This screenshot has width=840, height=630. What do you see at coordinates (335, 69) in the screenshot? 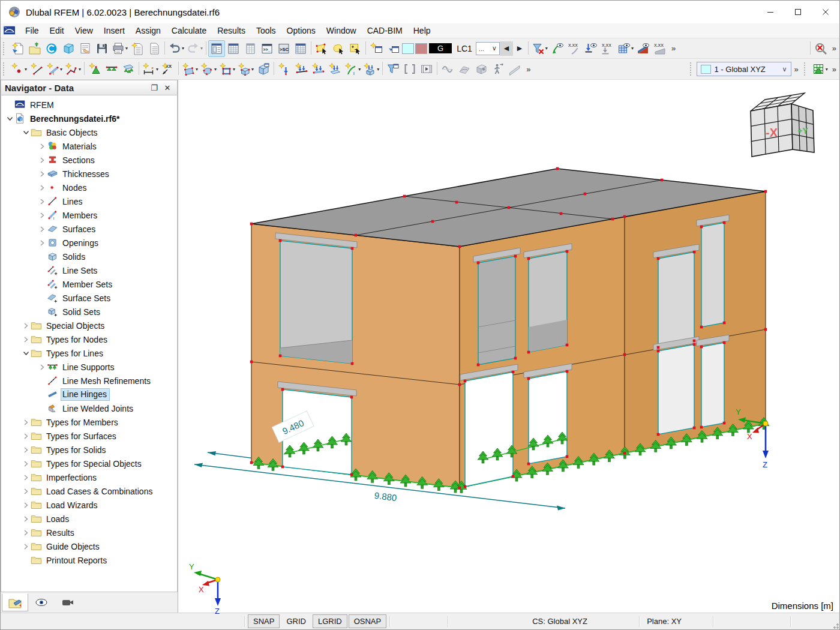
I see `new-surface-load-button` at bounding box center [335, 69].